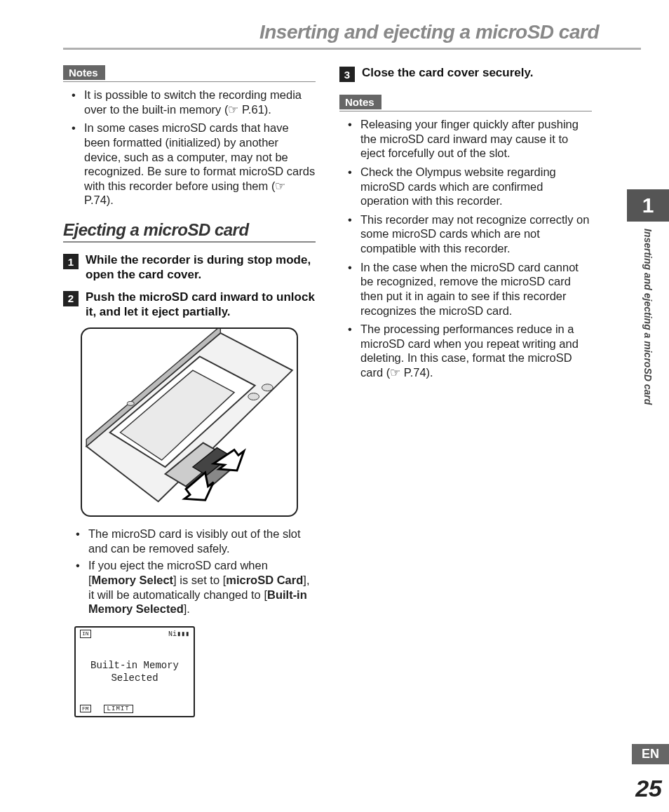 The width and height of the screenshot is (669, 812). Describe the element at coordinates (466, 74) in the screenshot. I see `step-3: 3 Close the card cover securely.` at that location.